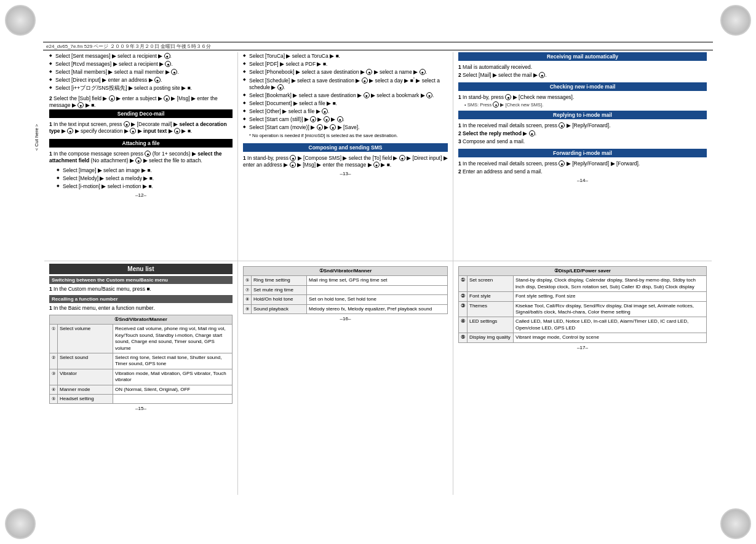  What do you see at coordinates (583, 272) in the screenshot?
I see `table-header-row: ②Disp/LED/Power saver` at bounding box center [583, 272].